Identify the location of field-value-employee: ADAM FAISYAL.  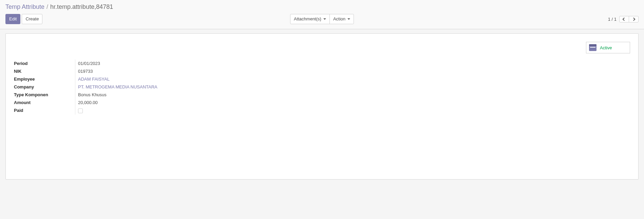
(198, 79).